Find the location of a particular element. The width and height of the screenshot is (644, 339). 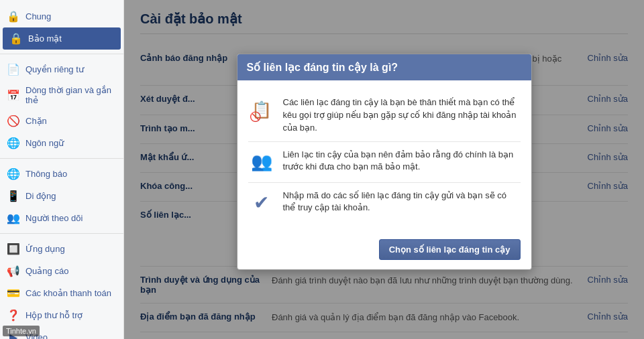

sidebar-item-label: Quảng cáo is located at coordinates (47, 271).